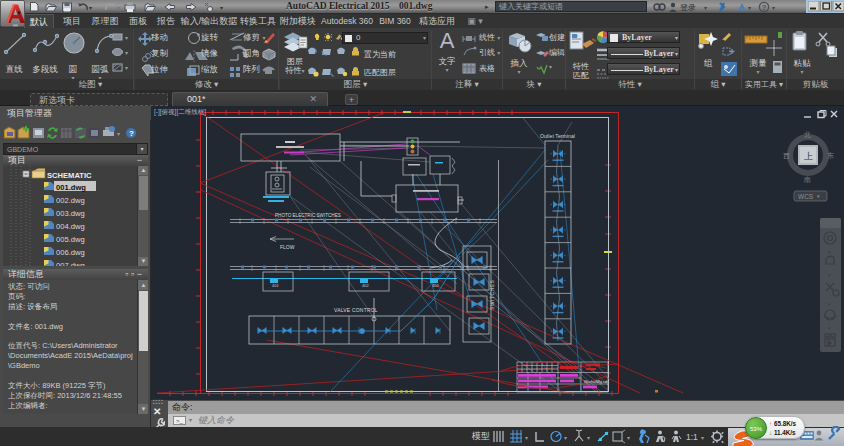  Describe the element at coordinates (596, 382) in the screenshot. I see `svg-text: WuchaiMfg.cdr` at that location.